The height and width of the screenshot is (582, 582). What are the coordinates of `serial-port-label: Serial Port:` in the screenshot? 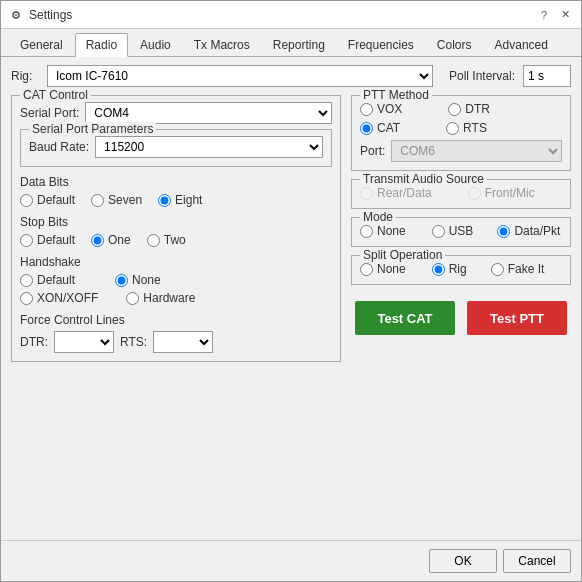 It's located at (50, 113).